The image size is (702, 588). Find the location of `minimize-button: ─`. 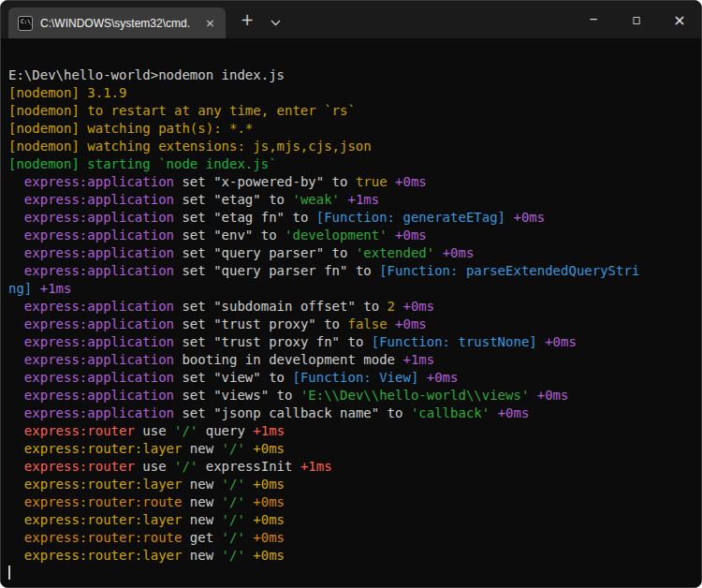

minimize-button: ─ is located at coordinates (593, 20).